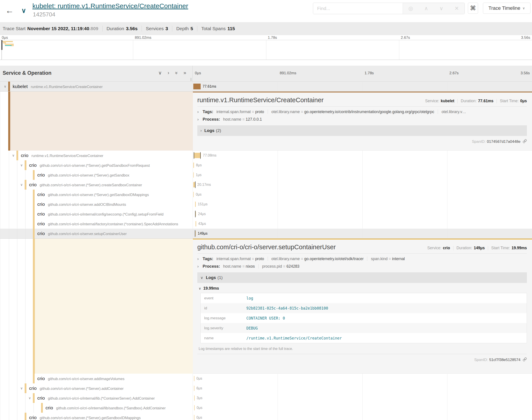 This screenshot has width=532, height=420. Describe the element at coordinates (86, 185) in the screenshot. I see `span-row-label: criogithub.com/cri-o/cri-o/server.(*Serv…` at that location.